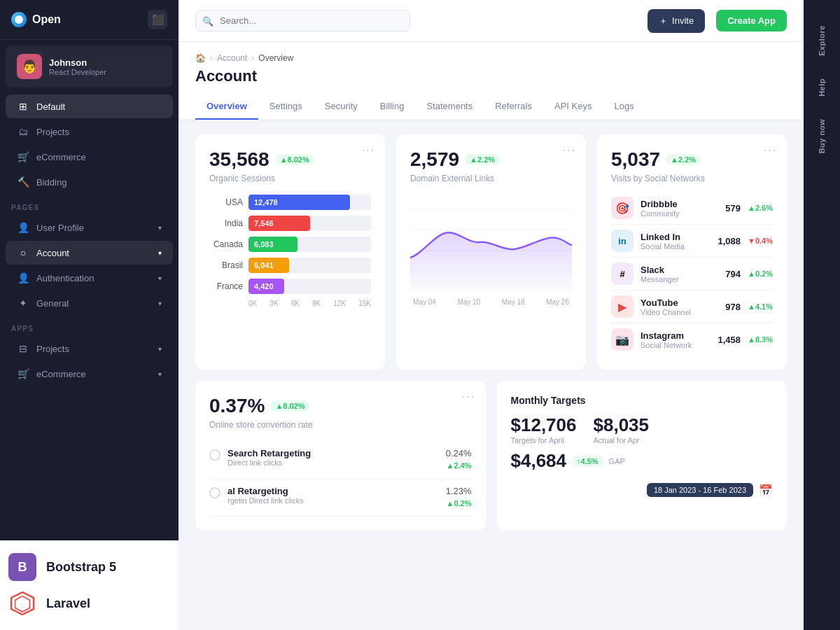 Image resolution: width=840 pixels, height=630 pixels. I want to click on search-icon: 🔍, so click(208, 21).